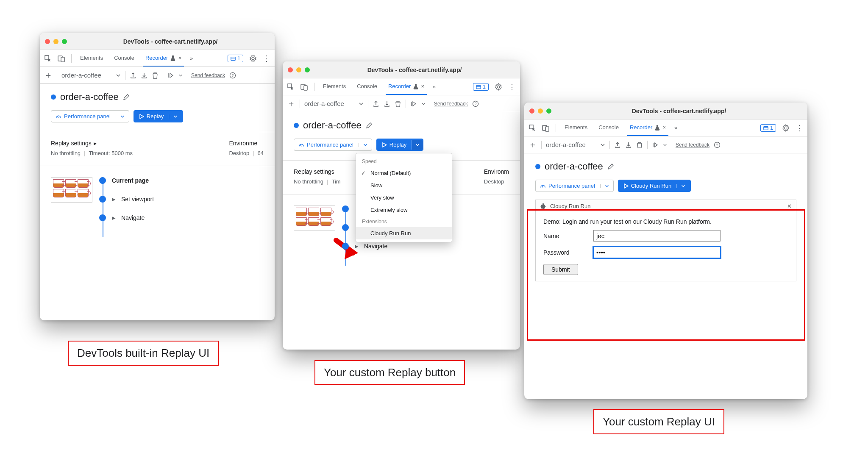  I want to click on gauge-icon, so click(58, 117).